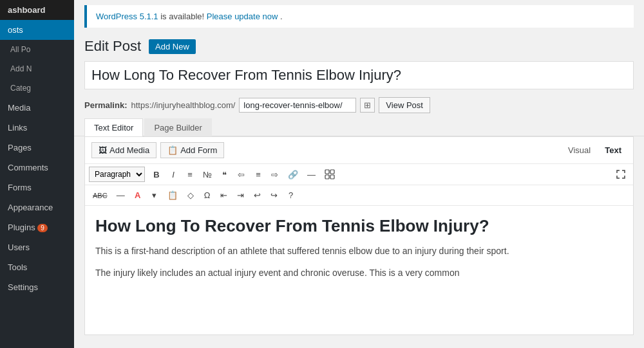  What do you see at coordinates (103, 151) in the screenshot?
I see `add-media-icon: 🖼` at bounding box center [103, 151].